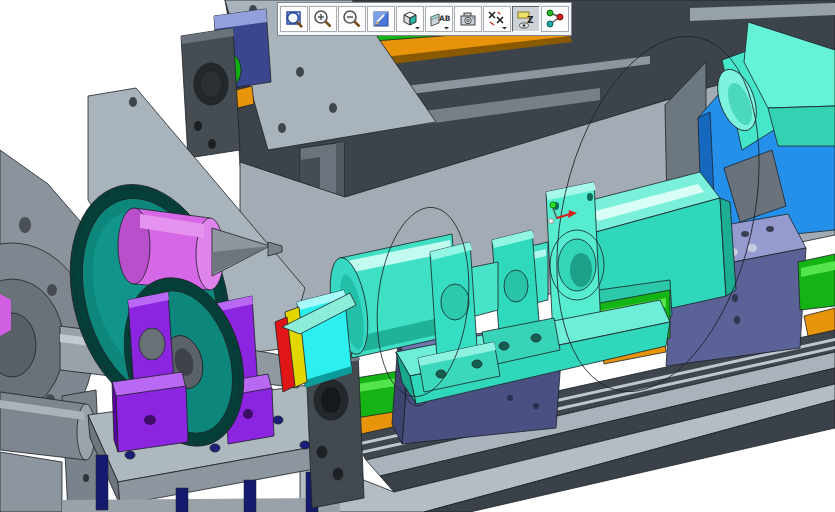 The image size is (835, 512). I want to click on upper-end-bracket, so click(210, 93).